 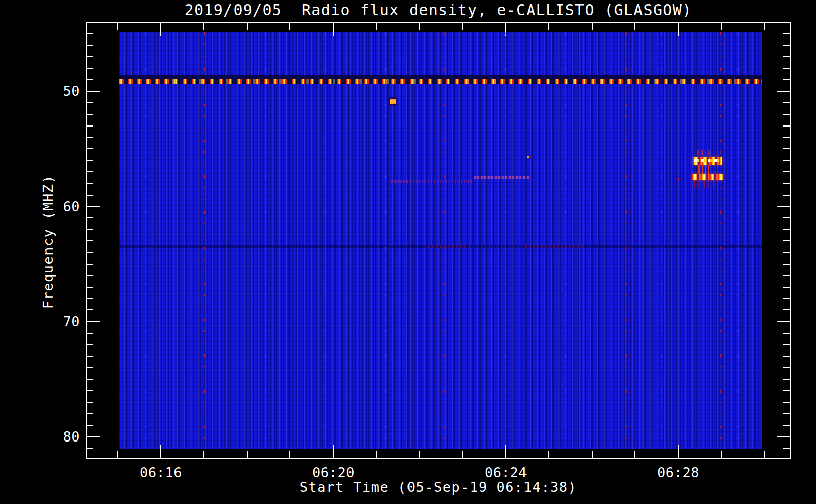 What do you see at coordinates (333, 473) in the screenshot?
I see `x-tick-label: 06:20` at bounding box center [333, 473].